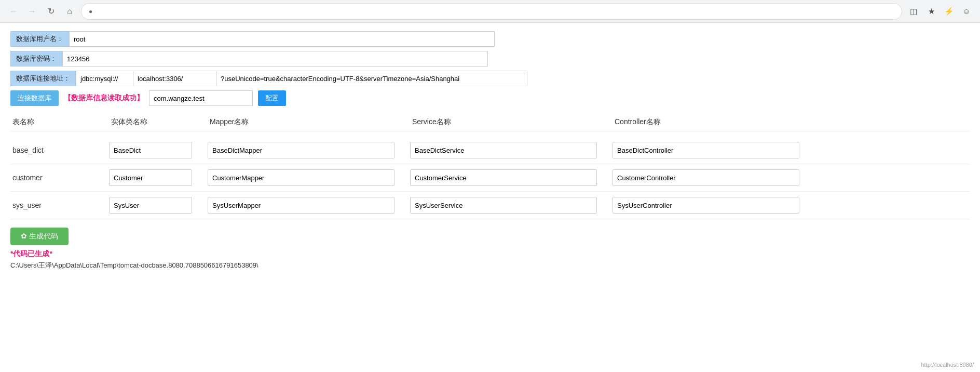 Image resolution: width=980 pixels, height=372 pixels. I want to click on forward-button: →, so click(32, 11).